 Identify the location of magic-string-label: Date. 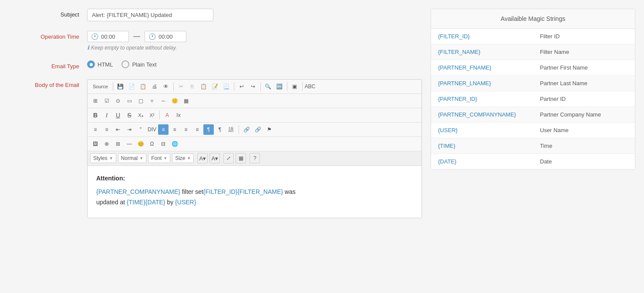
(584, 162).